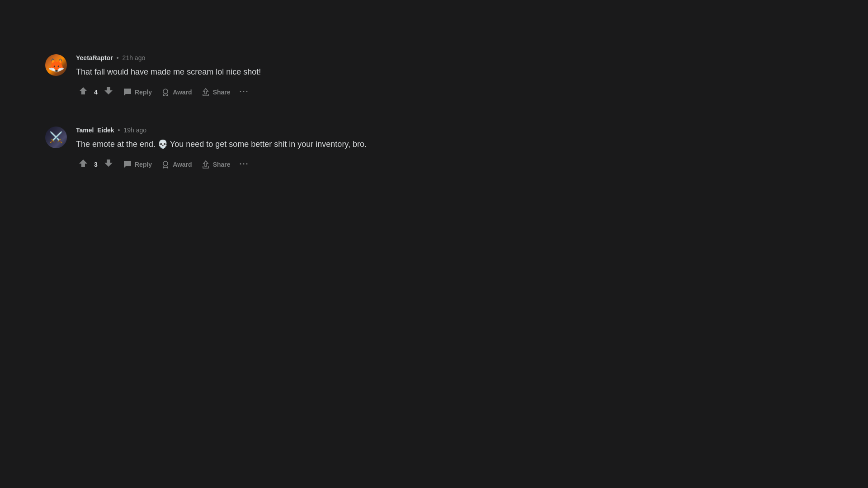  What do you see at coordinates (168, 92) in the screenshot?
I see `comment-actions: 4 Reply` at bounding box center [168, 92].